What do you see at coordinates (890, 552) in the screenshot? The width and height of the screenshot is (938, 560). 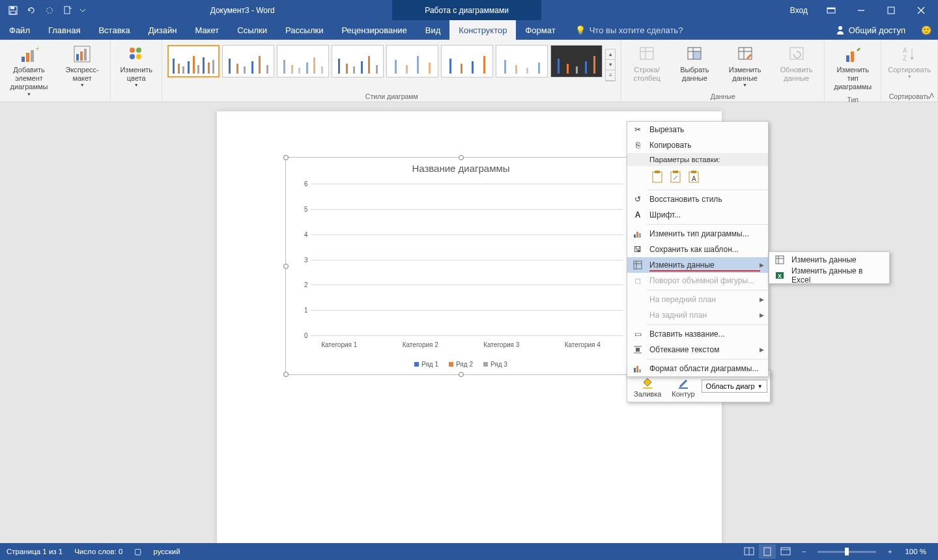 I see `zoom-in-button: +` at bounding box center [890, 552].